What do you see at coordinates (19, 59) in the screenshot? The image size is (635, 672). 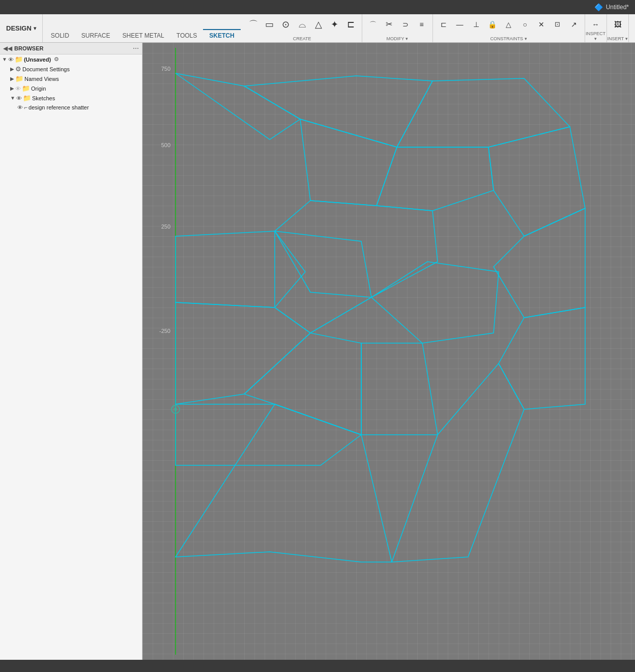 I see `folder-icon: 📁` at bounding box center [19, 59].